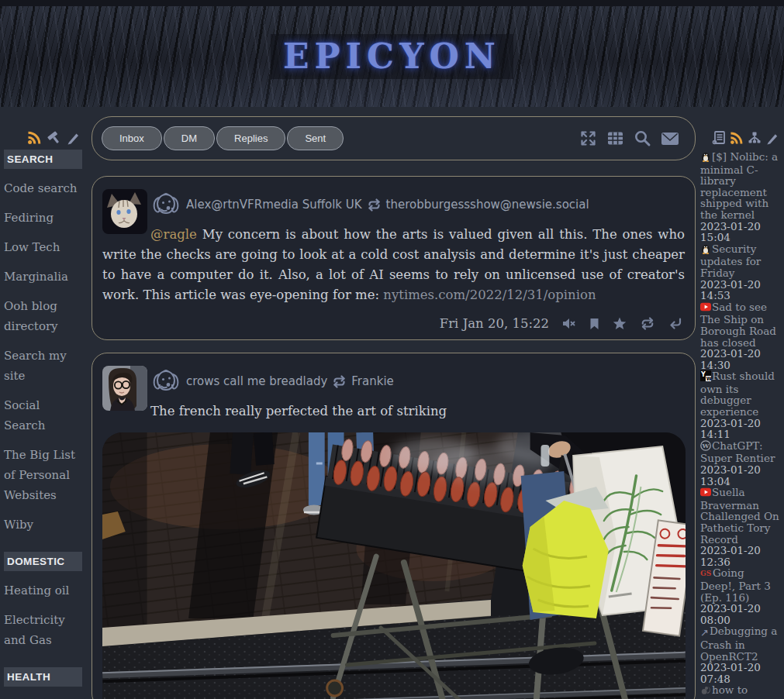 This screenshot has height=699, width=784. What do you see at coordinates (704, 633) in the screenshot?
I see `arrow-icon: ↗` at bounding box center [704, 633].